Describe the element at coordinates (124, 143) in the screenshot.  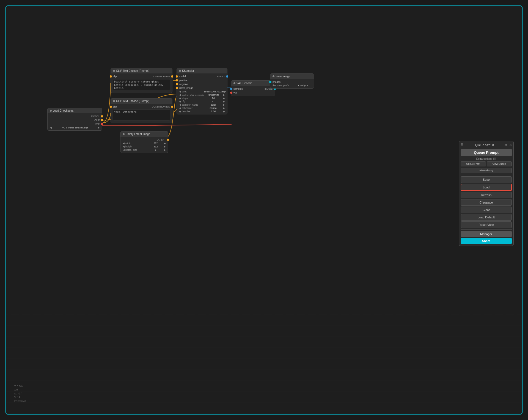
I see `width-left: ◀` at that location.